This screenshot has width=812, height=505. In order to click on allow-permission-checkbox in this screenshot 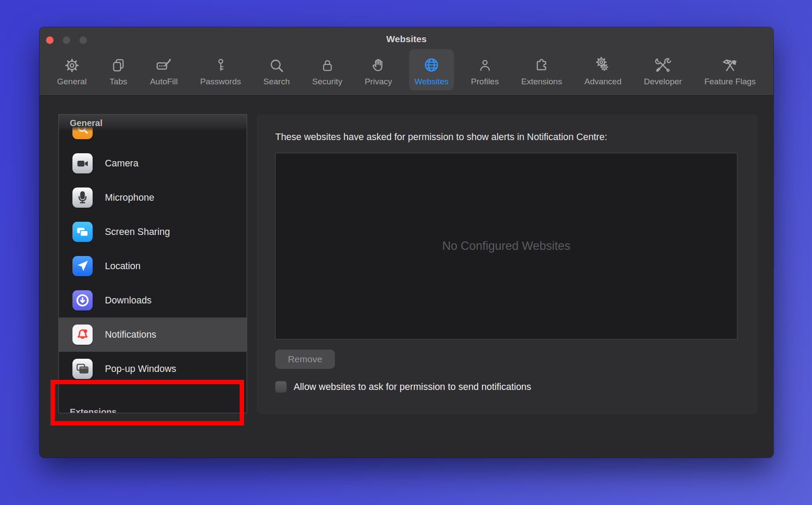, I will do `click(281, 387)`.